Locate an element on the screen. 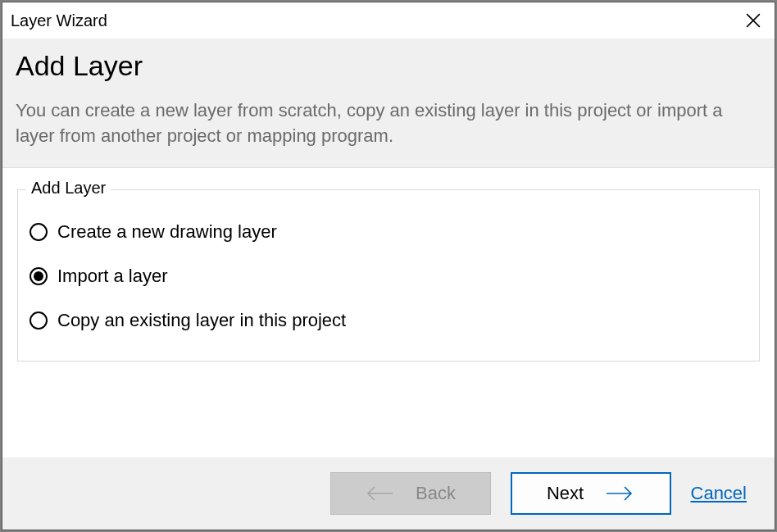 The image size is (777, 532). page-title: Add Layer is located at coordinates (388, 66).